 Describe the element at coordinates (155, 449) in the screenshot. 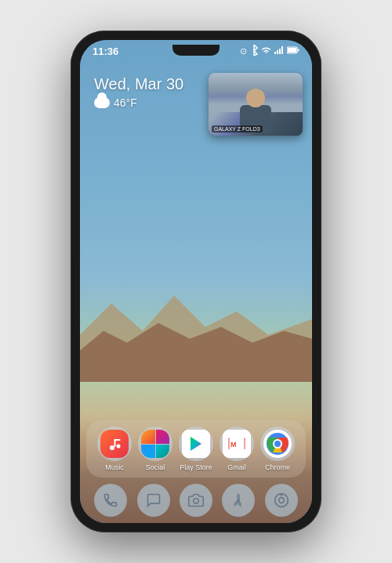

I see `app-social: Social` at that location.